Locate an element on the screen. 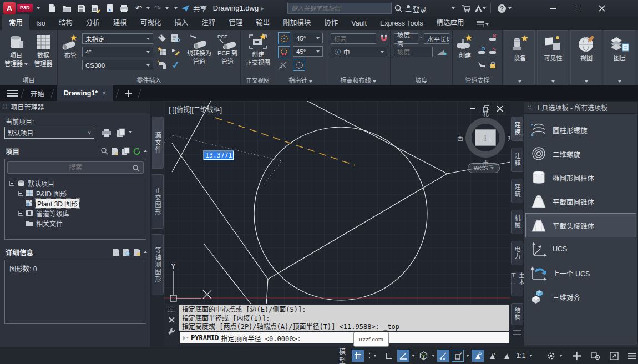 The width and height of the screenshot is (638, 364). ribbon-tab-express-tools: Express Tools is located at coordinates (402, 23).